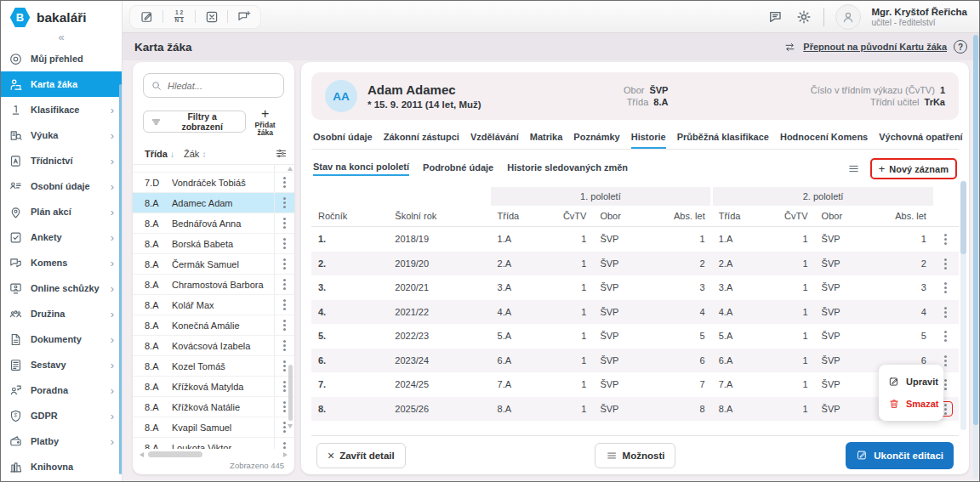  I want to click on sidebar-item-label: Platby, so click(44, 441).